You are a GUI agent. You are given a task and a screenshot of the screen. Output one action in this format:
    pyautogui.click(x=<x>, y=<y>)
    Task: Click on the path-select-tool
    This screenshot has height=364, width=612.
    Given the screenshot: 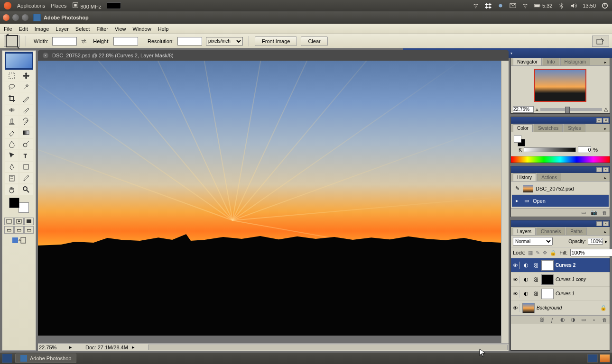 What is the action you would take?
    pyautogui.click(x=12, y=155)
    